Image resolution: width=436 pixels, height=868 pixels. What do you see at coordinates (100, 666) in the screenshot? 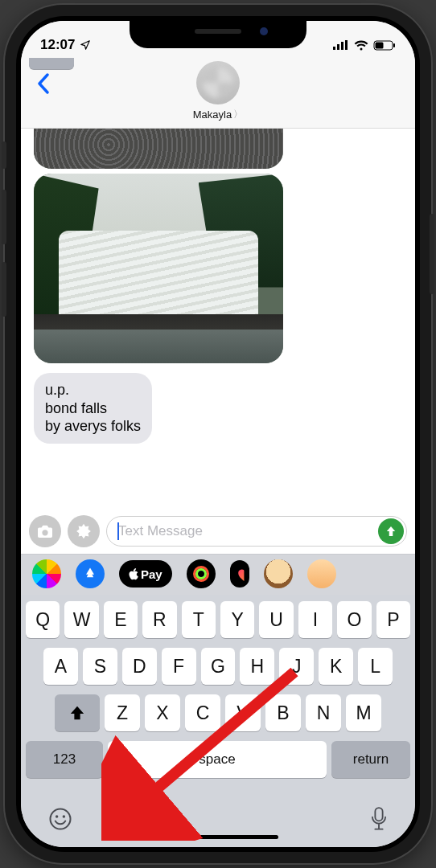
I see `key-s: S` at bounding box center [100, 666].